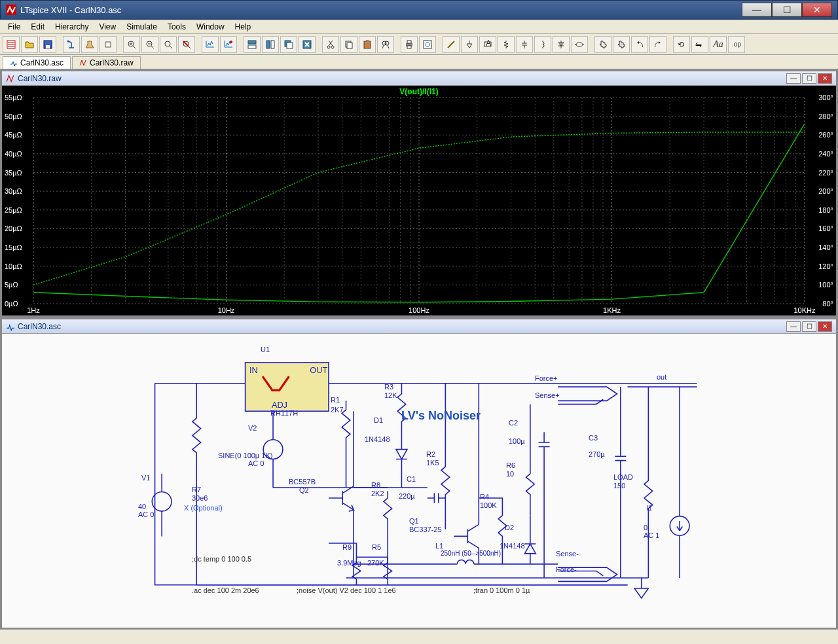  What do you see at coordinates (307, 45) in the screenshot?
I see `close-win-icon` at bounding box center [307, 45].